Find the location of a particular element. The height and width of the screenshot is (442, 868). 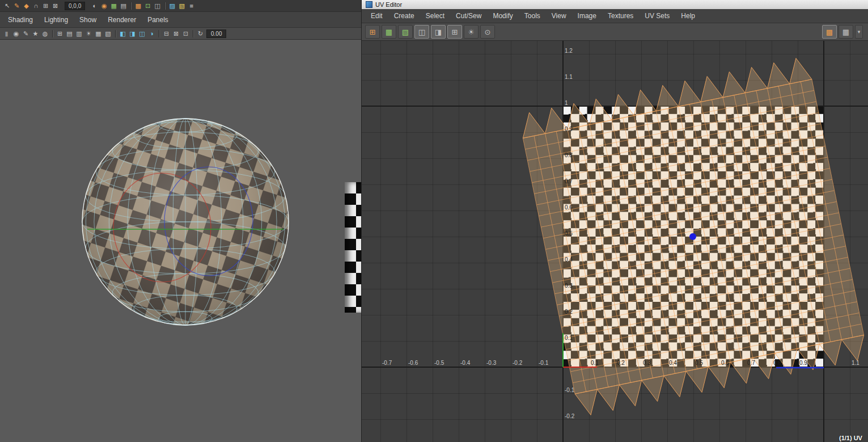

exposure-field: 0.00 is located at coordinates (217, 34).